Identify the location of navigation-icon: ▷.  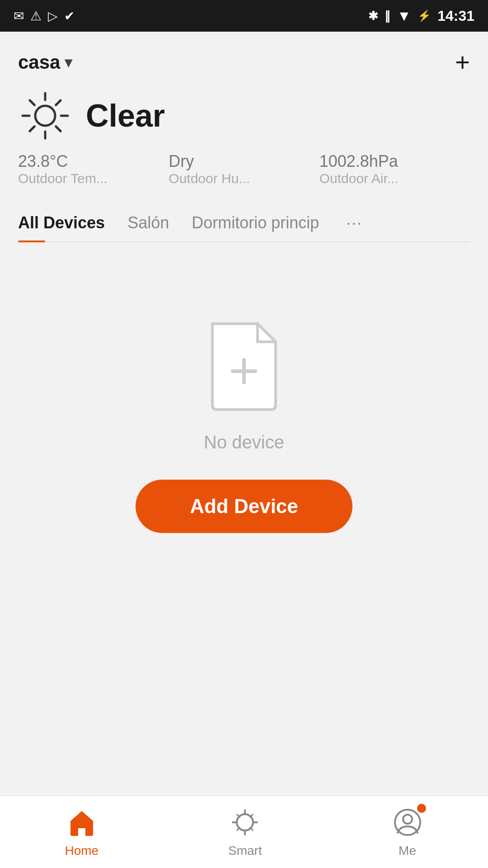
(53, 16).